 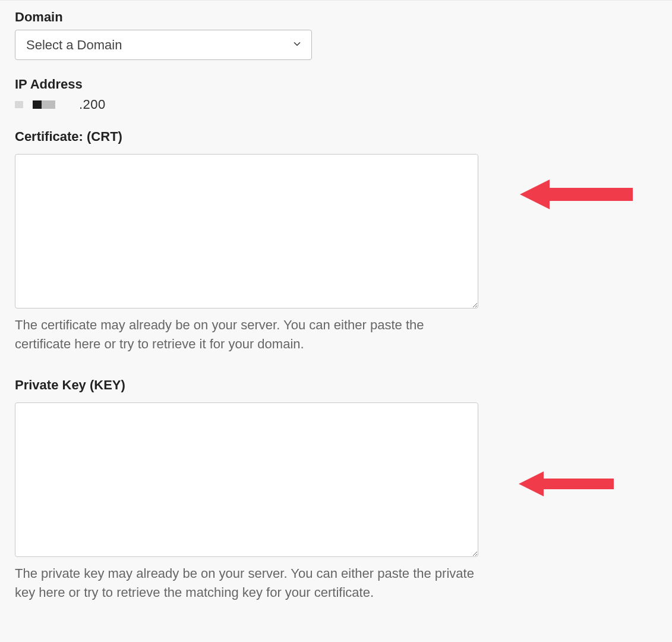 What do you see at coordinates (336, 105) in the screenshot?
I see `ip-value: .200` at bounding box center [336, 105].